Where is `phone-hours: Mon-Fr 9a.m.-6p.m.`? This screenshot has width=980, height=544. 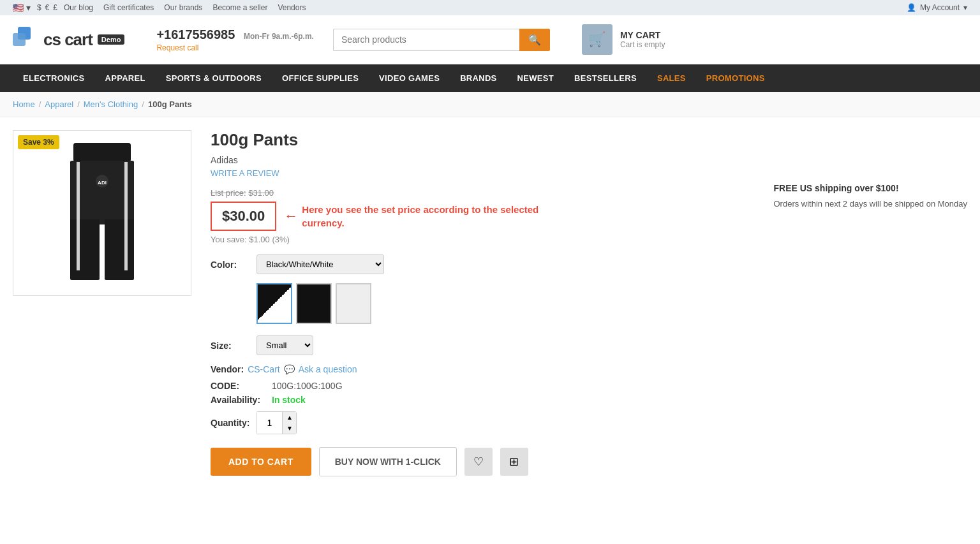
phone-hours: Mon-Fr 9a.m.-6p.m. is located at coordinates (279, 36).